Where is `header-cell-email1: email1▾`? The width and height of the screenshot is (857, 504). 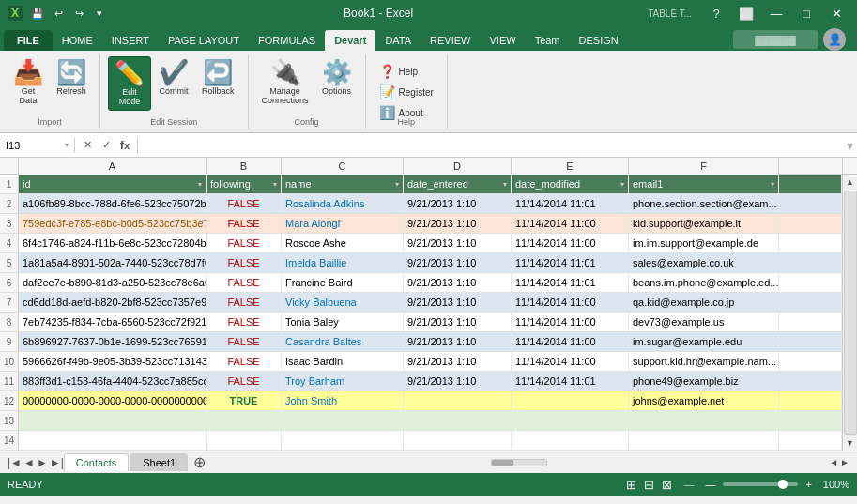
header-cell-email1: email1▾ is located at coordinates (704, 184).